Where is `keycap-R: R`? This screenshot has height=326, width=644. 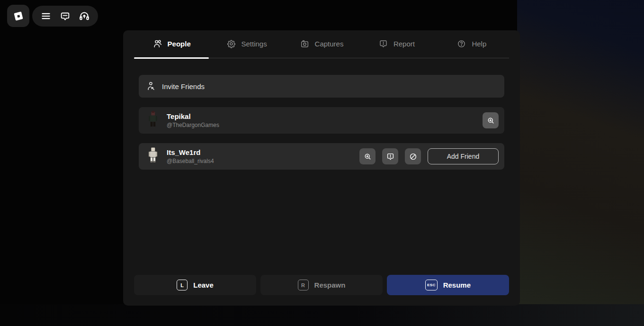
keycap-R: R is located at coordinates (303, 285).